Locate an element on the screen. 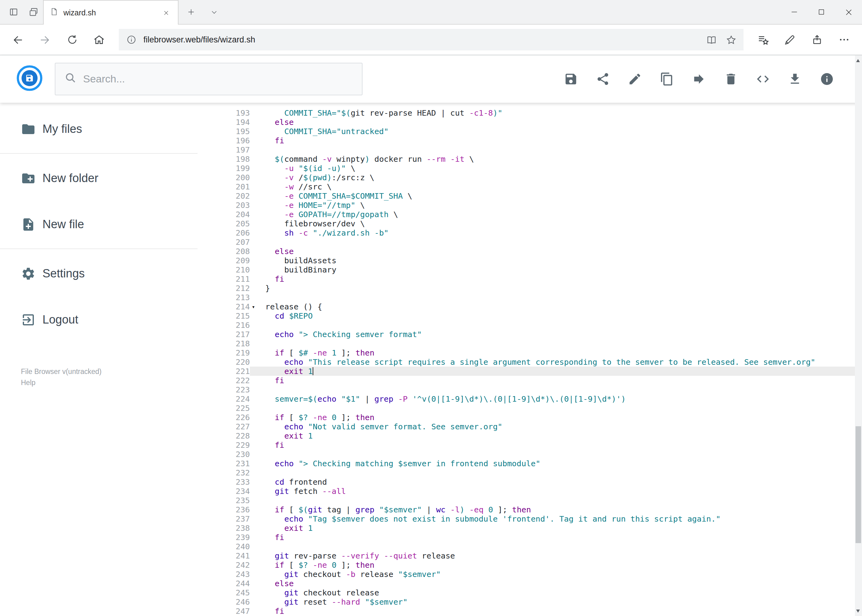  code-line-text: cd $REPO is located at coordinates (556, 316).